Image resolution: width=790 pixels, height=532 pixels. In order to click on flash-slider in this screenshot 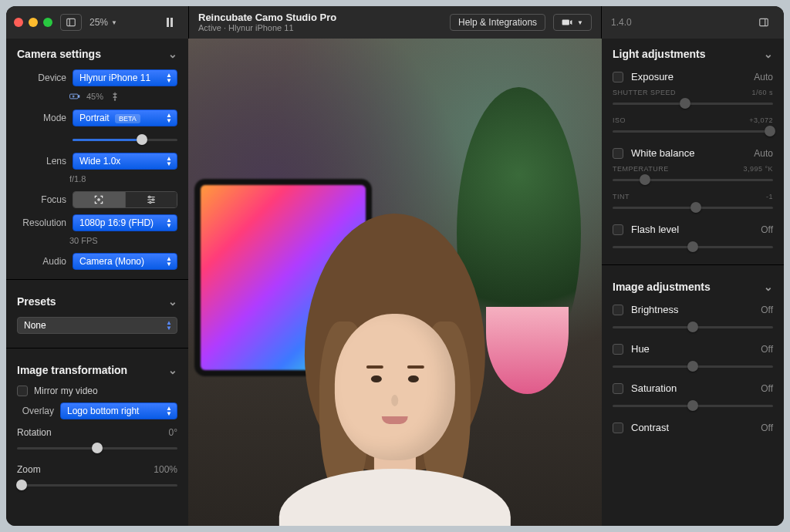, I will do `click(693, 247)`.